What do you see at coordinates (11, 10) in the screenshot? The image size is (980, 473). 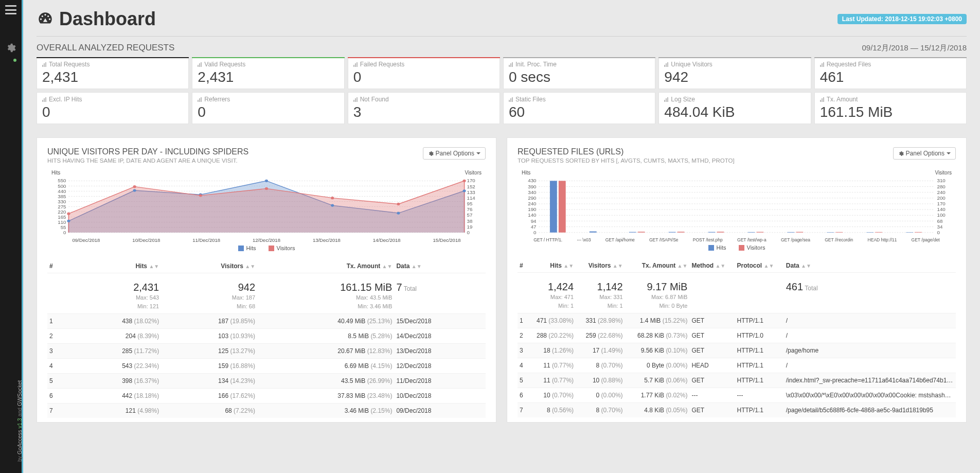 I see `menu-toggle` at bounding box center [11, 10].